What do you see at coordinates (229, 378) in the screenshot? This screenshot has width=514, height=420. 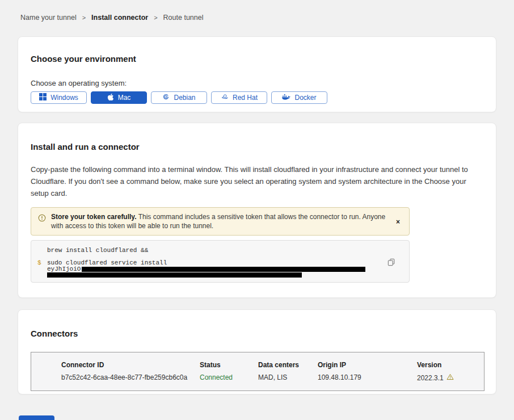 I see `status-badge: Connected` at bounding box center [229, 378].